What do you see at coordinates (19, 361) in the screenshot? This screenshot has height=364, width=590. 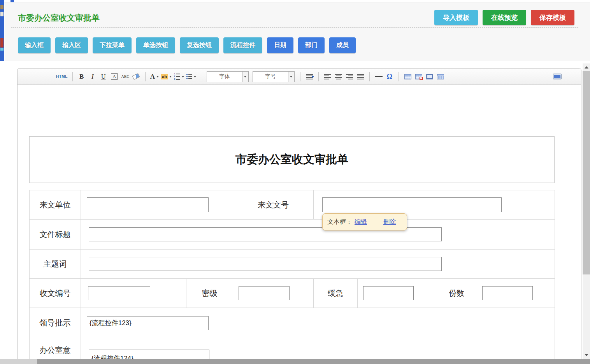 I see `window-bottom-edge-light` at bounding box center [19, 361].